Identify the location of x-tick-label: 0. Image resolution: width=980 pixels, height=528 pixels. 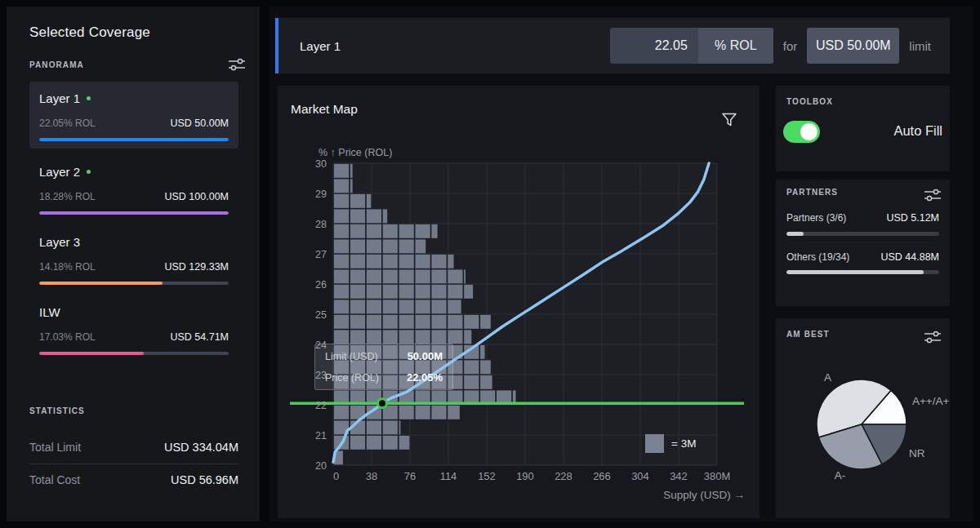
(336, 477).